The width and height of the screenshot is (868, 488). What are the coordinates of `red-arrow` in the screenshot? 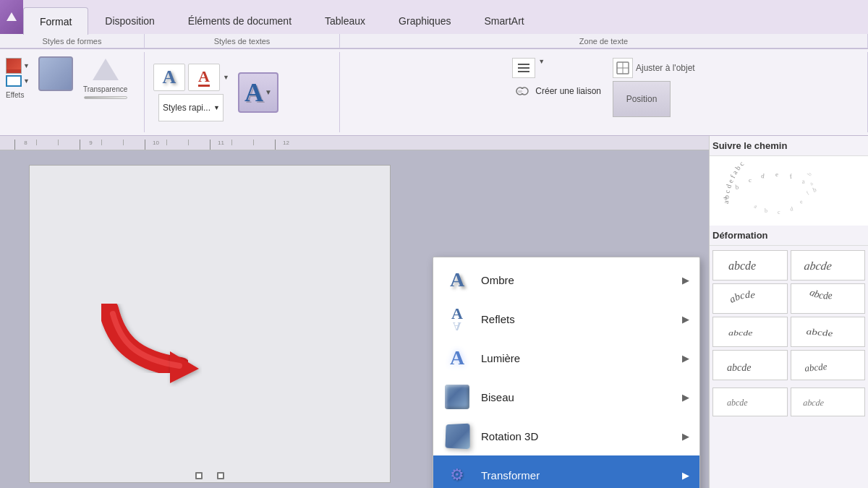 It's located at (159, 343).